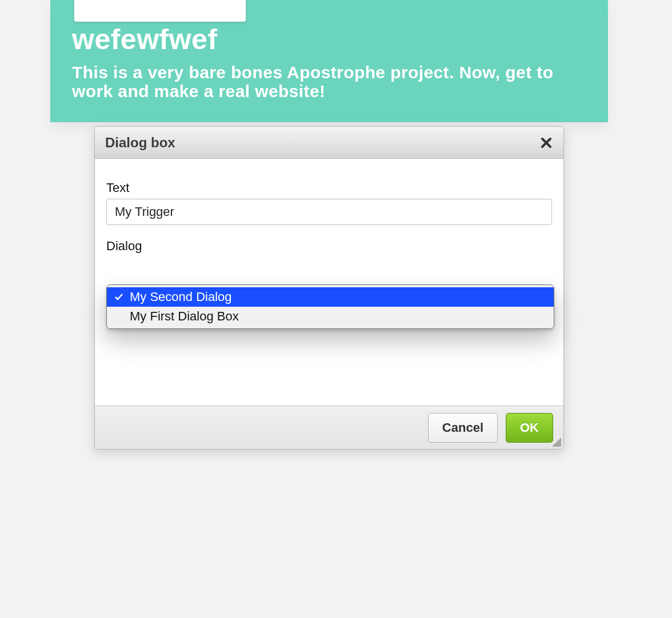 Image resolution: width=672 pixels, height=618 pixels. I want to click on text-field-label: Text, so click(329, 188).